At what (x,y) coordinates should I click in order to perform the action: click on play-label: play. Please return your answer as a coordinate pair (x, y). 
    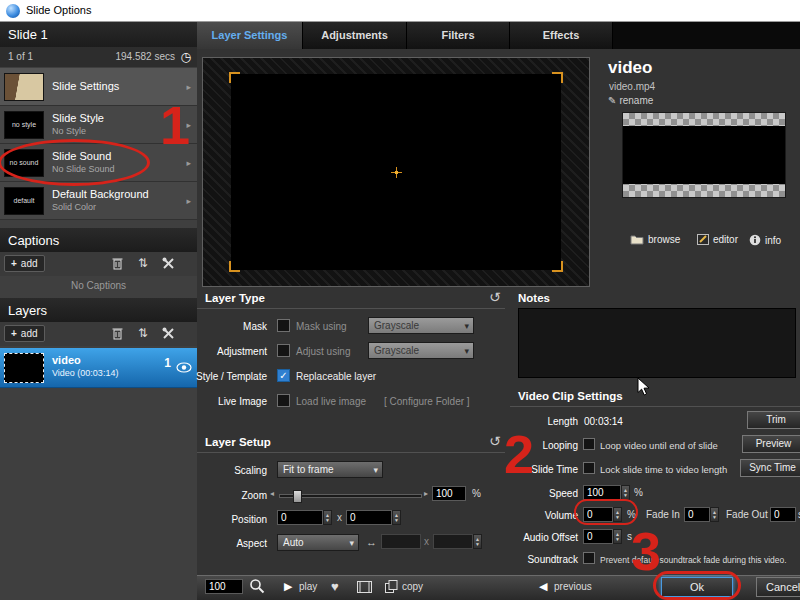
    Looking at the image, I should click on (308, 586).